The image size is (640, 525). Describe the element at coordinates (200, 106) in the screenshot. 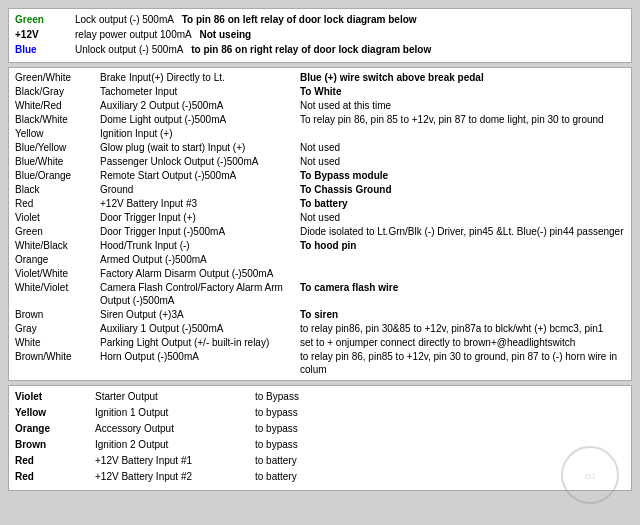

I see `wire-col2: Auxiliary 2 Output (-)500mA` at that location.